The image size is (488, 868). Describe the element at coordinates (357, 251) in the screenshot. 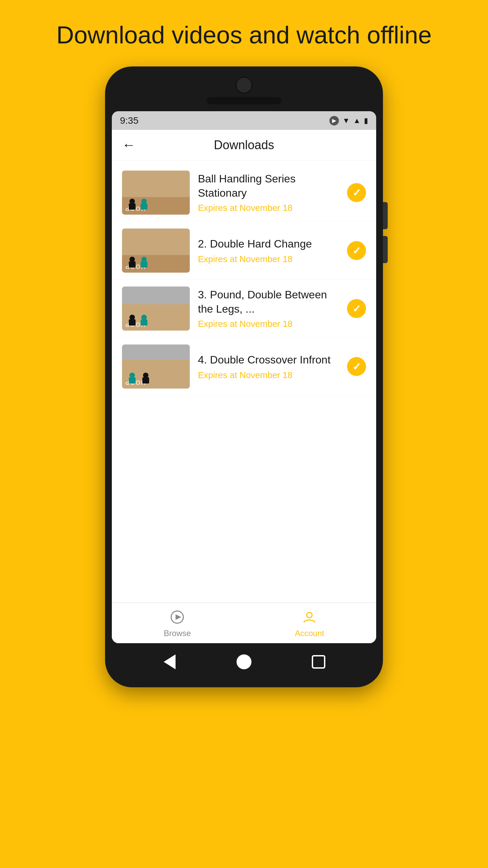

I see `check-icon-2: ✓` at that location.